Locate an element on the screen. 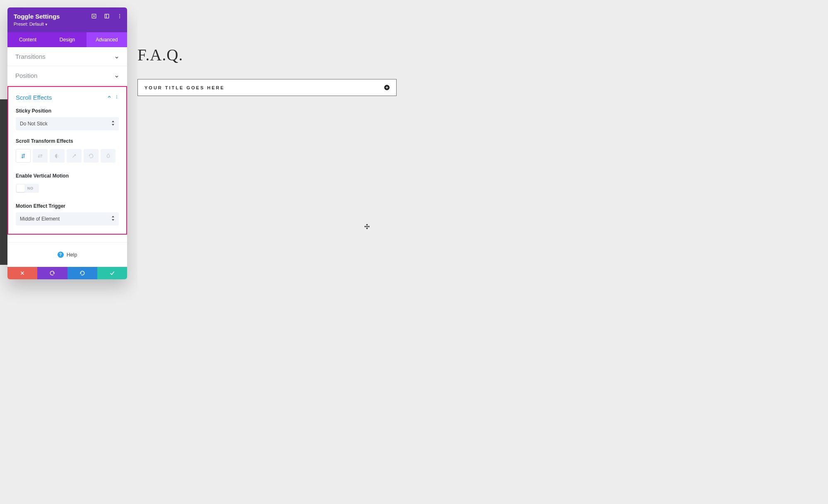 The height and width of the screenshot is (504, 828). effect-blur-icon is located at coordinates (108, 156).